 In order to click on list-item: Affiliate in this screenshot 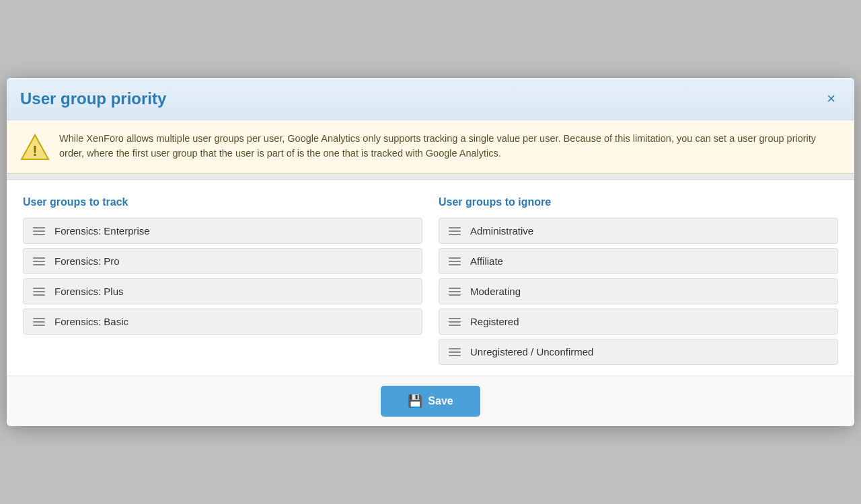, I will do `click(638, 261)`.